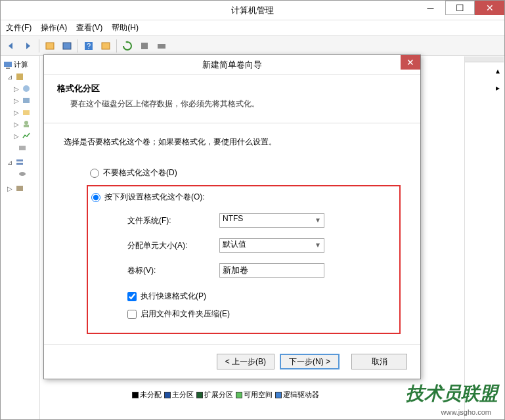  Describe the element at coordinates (95, 173) in the screenshot. I see `radio-no-format` at that location.